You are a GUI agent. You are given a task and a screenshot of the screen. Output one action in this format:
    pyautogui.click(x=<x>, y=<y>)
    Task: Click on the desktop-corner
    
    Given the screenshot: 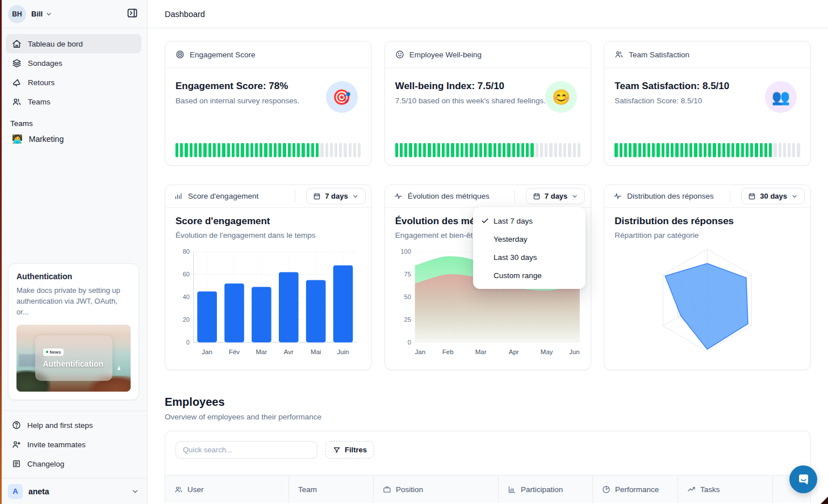 What is the action you would take?
    pyautogui.click(x=825, y=501)
    